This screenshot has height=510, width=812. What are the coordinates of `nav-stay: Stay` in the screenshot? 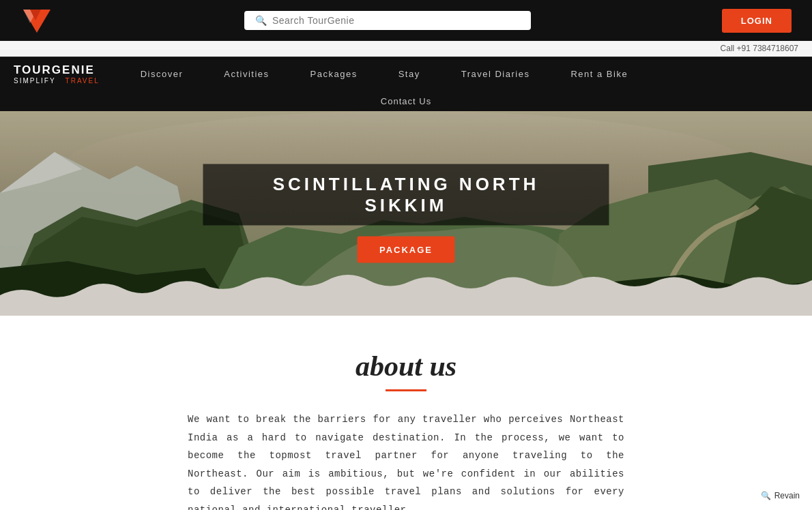 It's located at (409, 74).